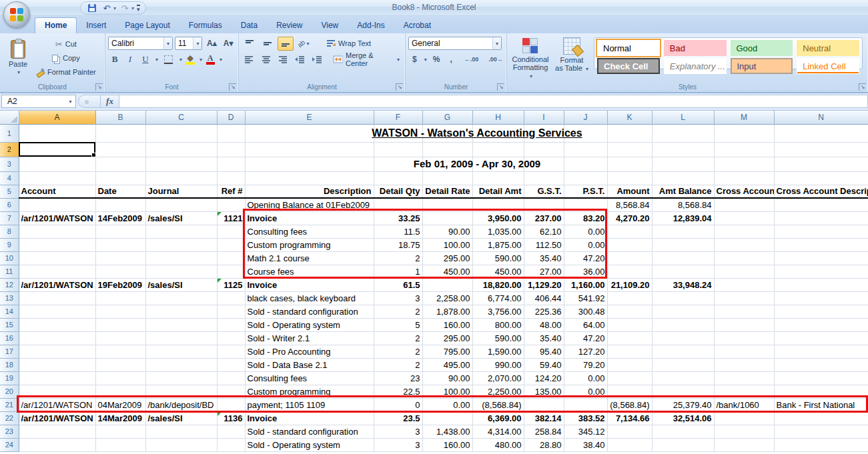 The image size is (868, 454). What do you see at coordinates (18, 57) in the screenshot?
I see `paste-button: Paste ▾` at bounding box center [18, 57].